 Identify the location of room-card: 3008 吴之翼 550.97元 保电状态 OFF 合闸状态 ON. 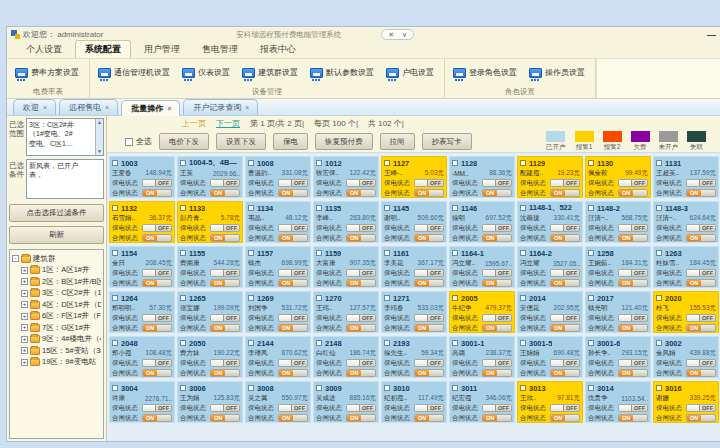
(278, 402).